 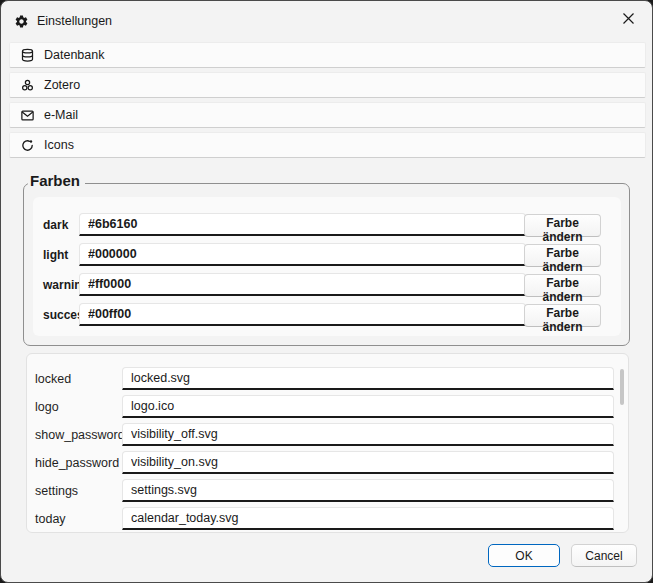 What do you see at coordinates (562, 316) in the screenshot?
I see `change-color-button-success: Farbe ändern` at bounding box center [562, 316].